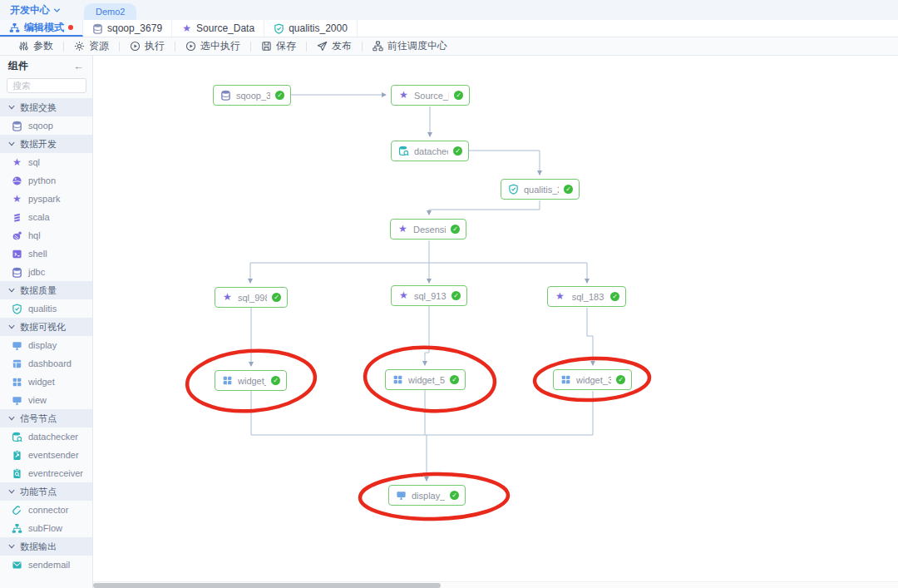 This screenshot has width=898, height=588. Describe the element at coordinates (253, 96) in the screenshot. I see `node-label: sqoop_3679` at that location.